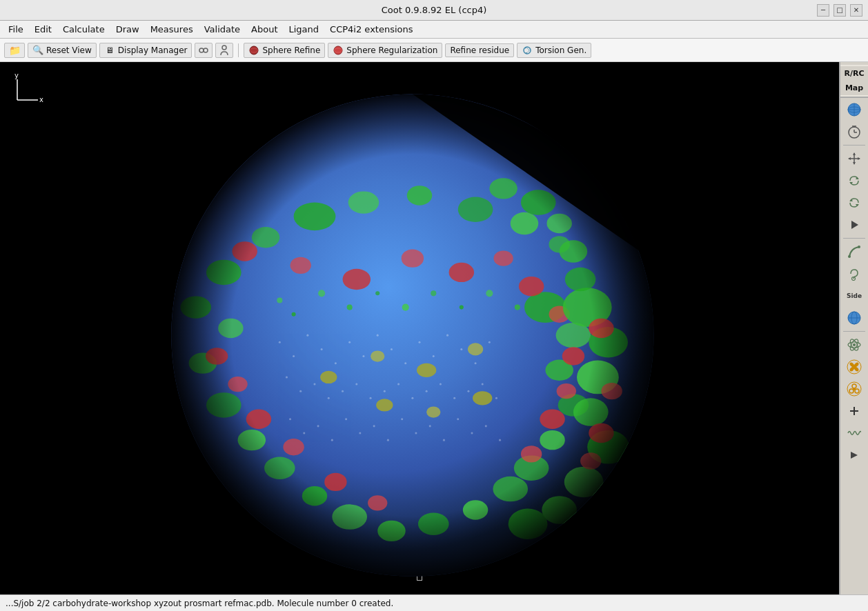  What do you see at coordinates (385, 50) in the screenshot?
I see `sphere-regularization-button: Sphere Regularization` at bounding box center [385, 50].